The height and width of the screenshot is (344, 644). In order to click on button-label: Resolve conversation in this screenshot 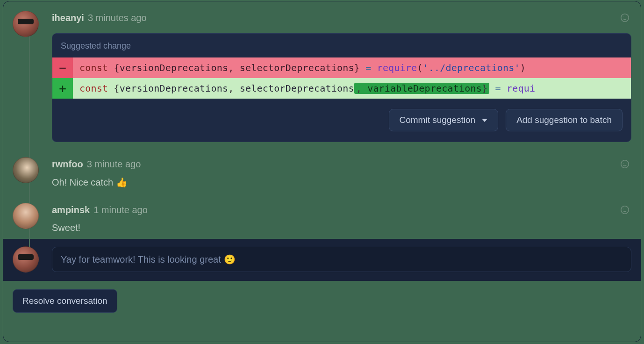, I will do `click(65, 301)`.